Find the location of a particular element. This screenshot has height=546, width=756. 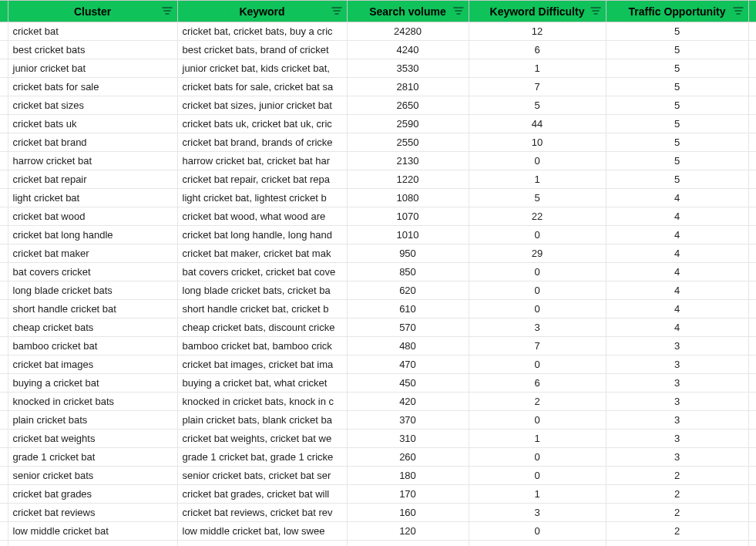

cell-difficulty: 44 is located at coordinates (537, 124).